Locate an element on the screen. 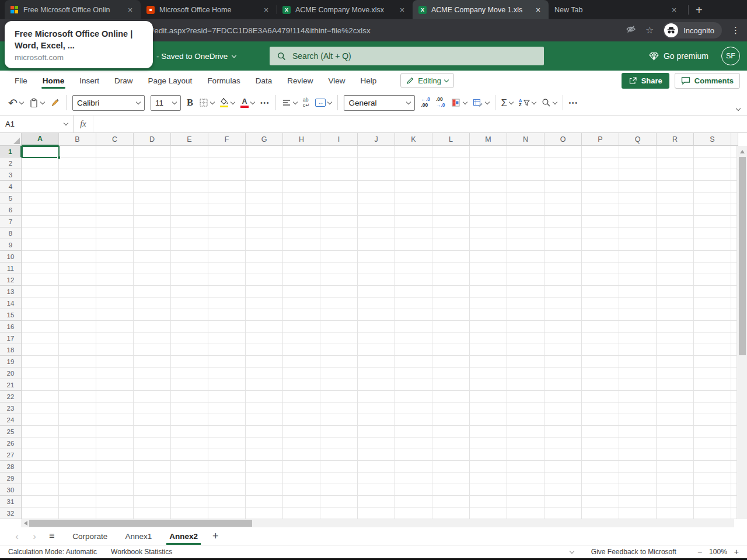 The width and height of the screenshot is (747, 560). cell-n27 is located at coordinates (526, 455).